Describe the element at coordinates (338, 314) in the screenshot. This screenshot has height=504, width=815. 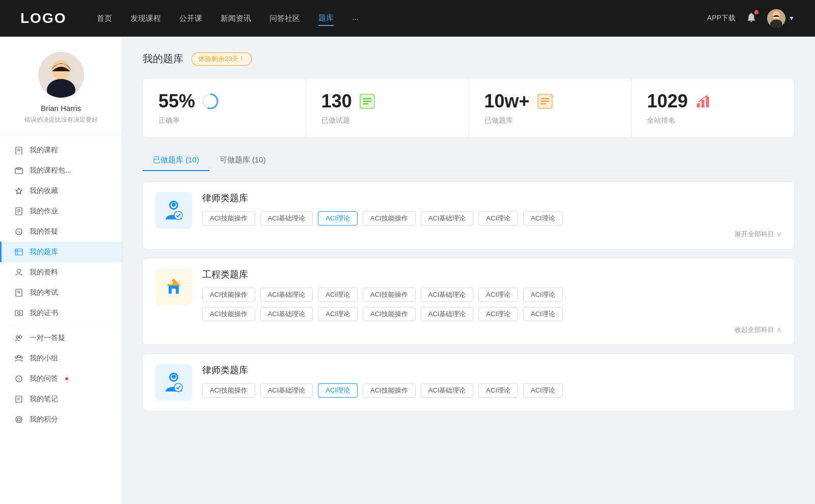
I see `tag-eng2-2: ACI理论` at that location.